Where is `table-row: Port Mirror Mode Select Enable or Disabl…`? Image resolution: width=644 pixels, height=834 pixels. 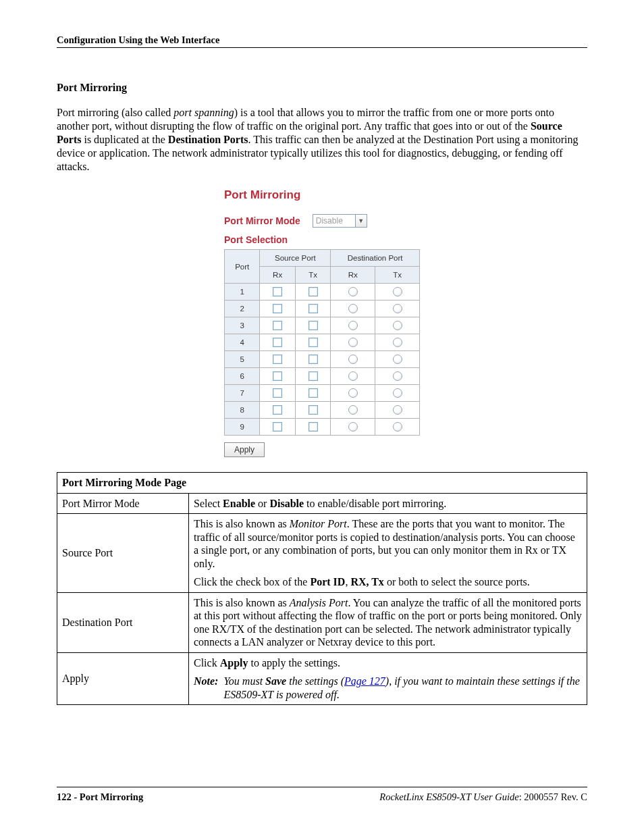 table-row: Port Mirror Mode Select Enable or Disabl… is located at coordinates (323, 504).